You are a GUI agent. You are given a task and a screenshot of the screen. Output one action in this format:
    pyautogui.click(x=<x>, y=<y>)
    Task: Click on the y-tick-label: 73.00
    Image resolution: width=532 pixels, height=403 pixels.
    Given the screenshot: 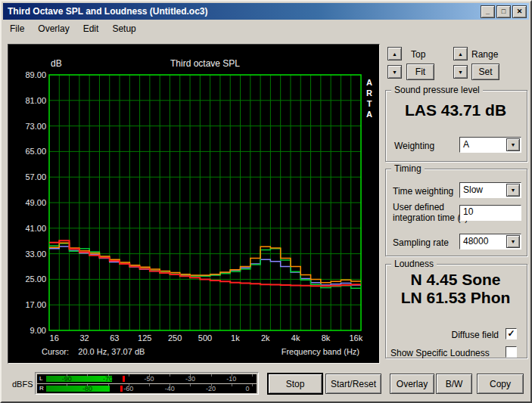 What is the action you would take?
    pyautogui.click(x=27, y=126)
    